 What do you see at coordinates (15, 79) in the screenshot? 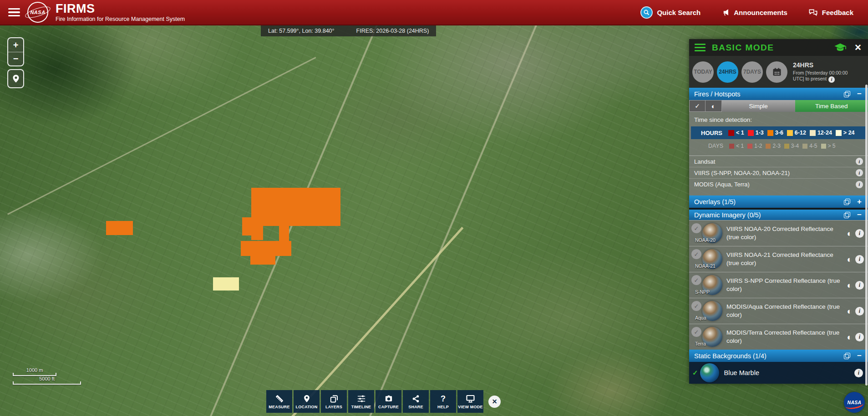
I see `my-location-button` at bounding box center [15, 79].